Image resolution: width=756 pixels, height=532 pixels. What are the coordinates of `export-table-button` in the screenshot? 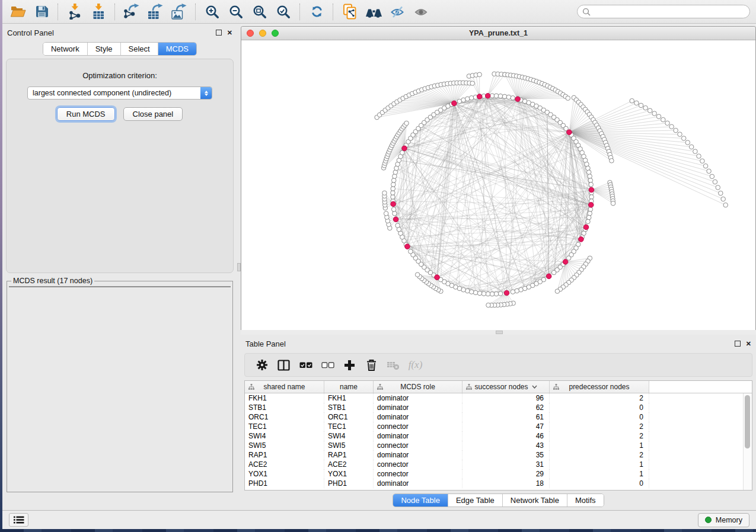 It's located at (155, 12).